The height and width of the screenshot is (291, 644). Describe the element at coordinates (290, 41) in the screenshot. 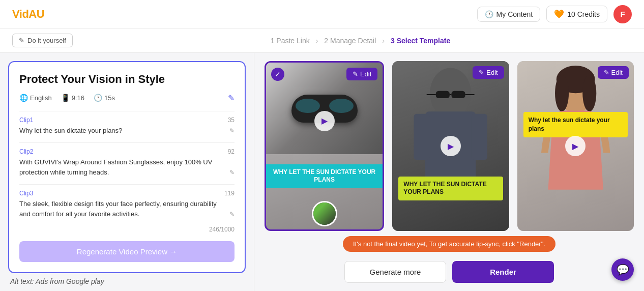

I see `step1-label: 1 Paste Link` at that location.